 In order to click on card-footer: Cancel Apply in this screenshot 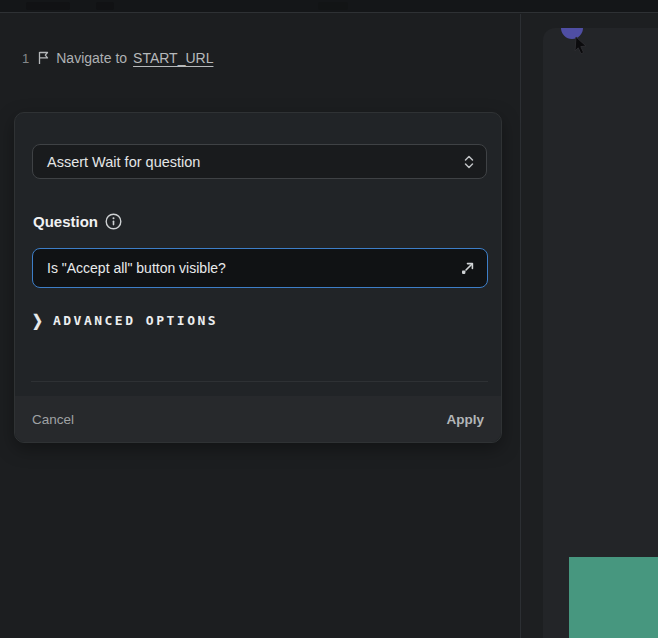, I will do `click(258, 419)`.